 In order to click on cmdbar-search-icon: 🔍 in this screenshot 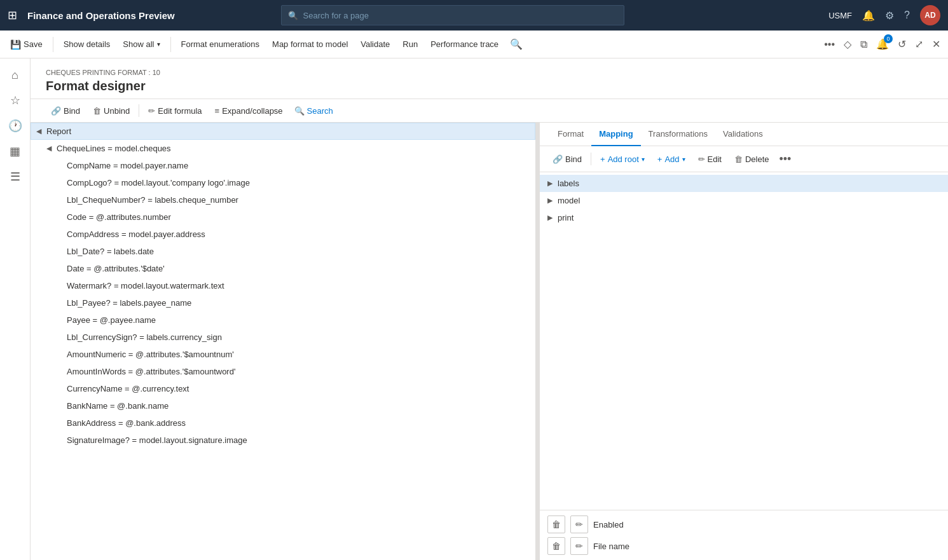, I will do `click(516, 44)`.